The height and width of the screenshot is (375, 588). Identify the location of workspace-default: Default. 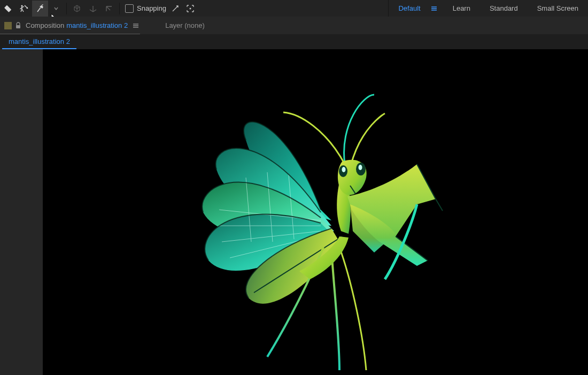
(409, 9).